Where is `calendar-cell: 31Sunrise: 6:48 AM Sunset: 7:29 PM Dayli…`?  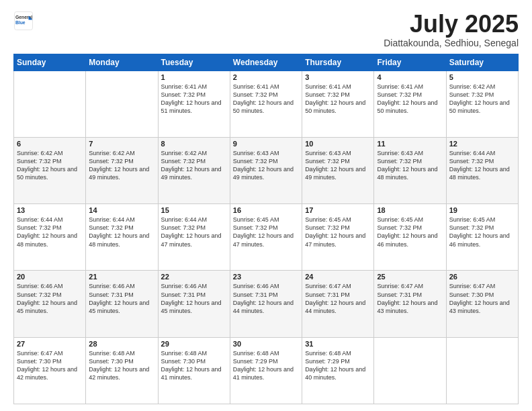 calendar-cell: 31Sunrise: 6:48 AM Sunset: 7:29 PM Dayli… is located at coordinates (339, 371).